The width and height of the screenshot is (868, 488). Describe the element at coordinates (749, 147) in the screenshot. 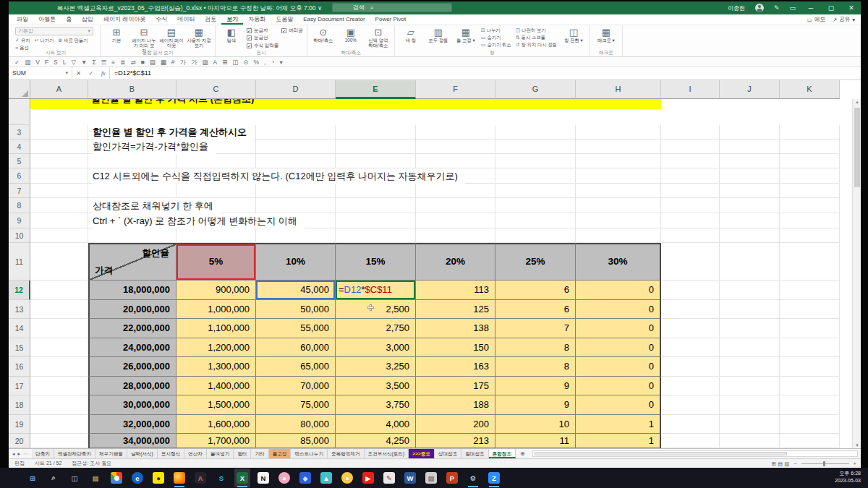

I see `cell-J4` at that location.